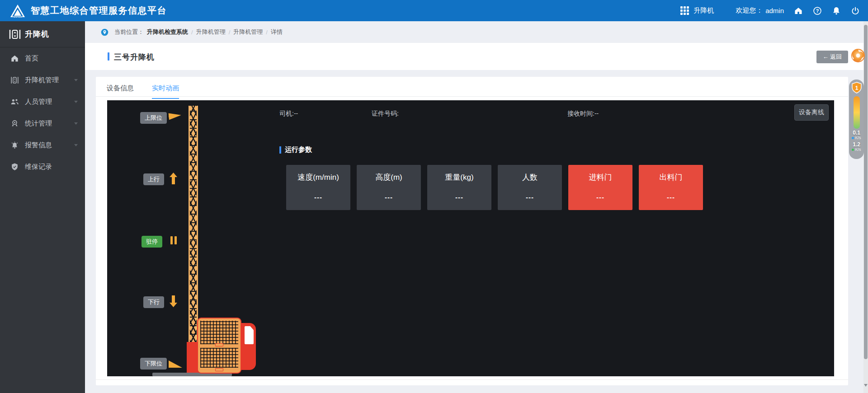 The width and height of the screenshot is (868, 393). I want to click on sidebar-item-personnel-management: 人员管理, so click(42, 102).